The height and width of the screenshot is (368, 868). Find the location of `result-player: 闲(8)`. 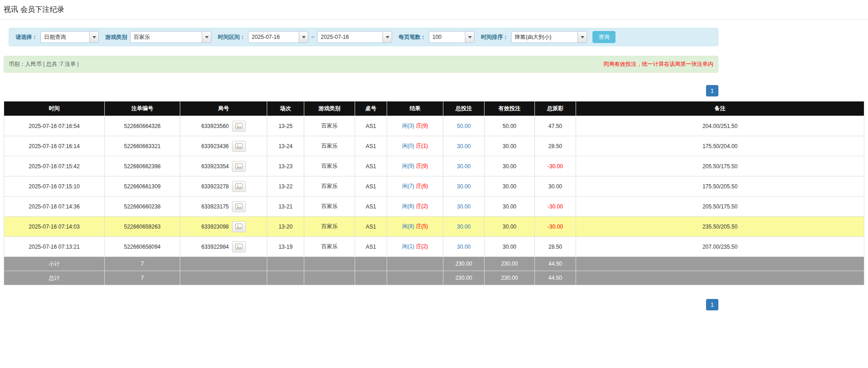

result-player: 闲(8) is located at coordinates (408, 226).